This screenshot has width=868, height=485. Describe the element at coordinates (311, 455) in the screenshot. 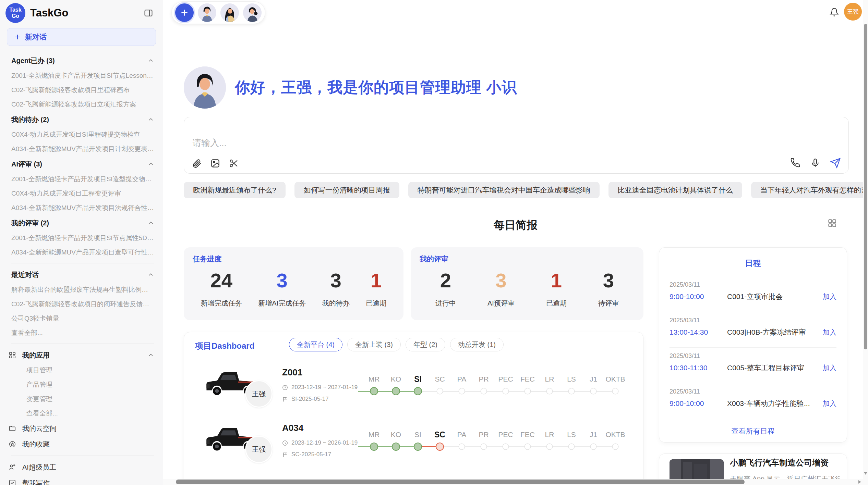

I see `project-flag-text: SC-2025-05-17` at that location.